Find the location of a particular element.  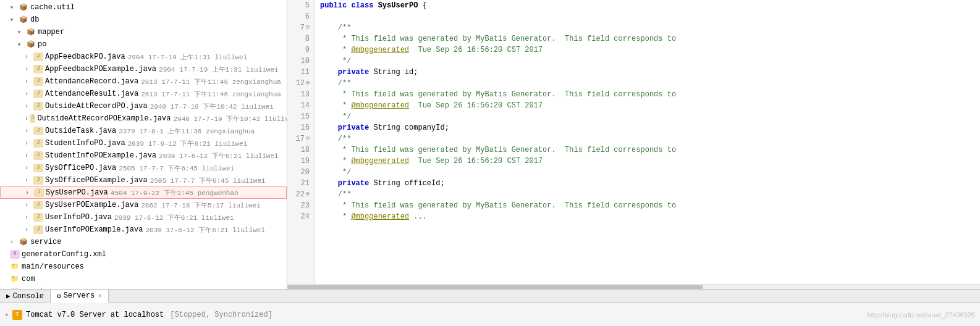

file-label: service is located at coordinates (46, 242).